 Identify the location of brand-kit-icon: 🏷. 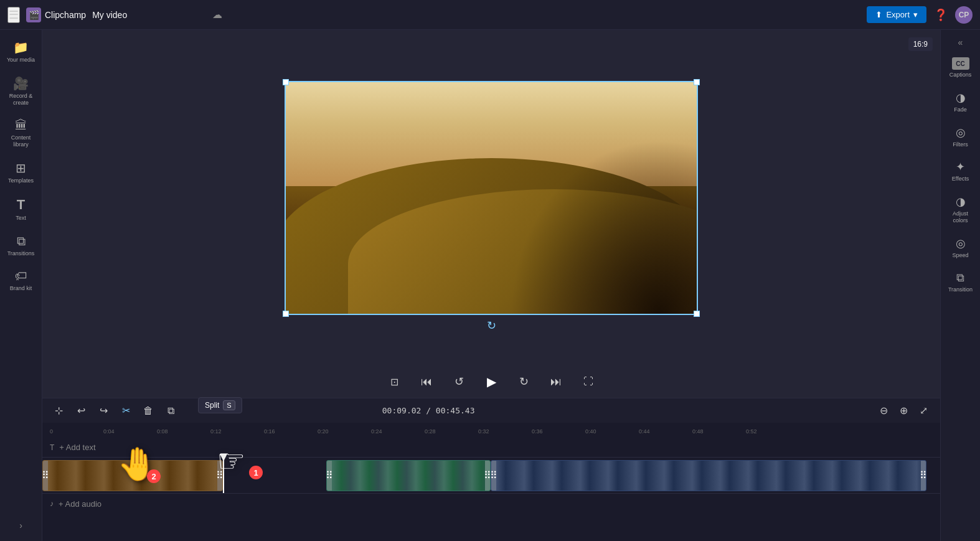
(21, 276).